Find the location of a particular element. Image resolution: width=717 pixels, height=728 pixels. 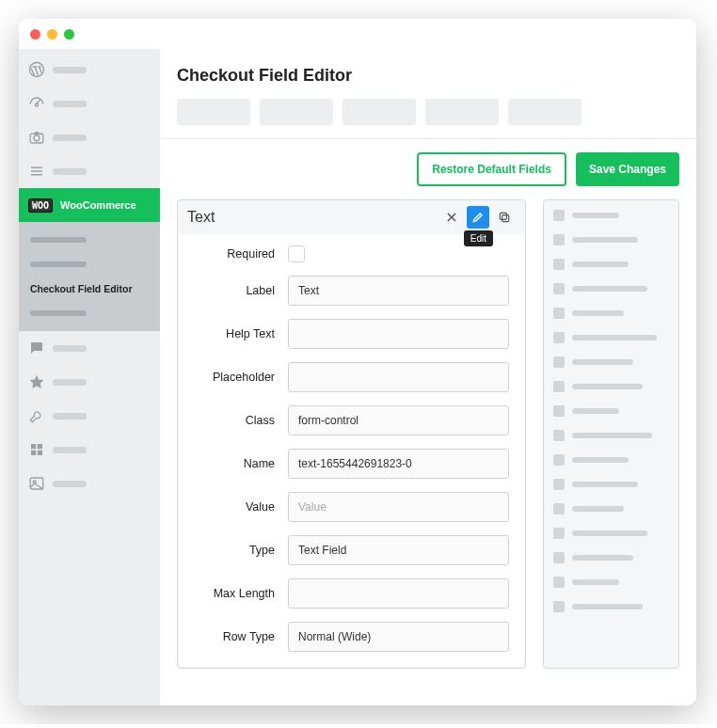

save-changes-button: Save Changes is located at coordinates (628, 169).